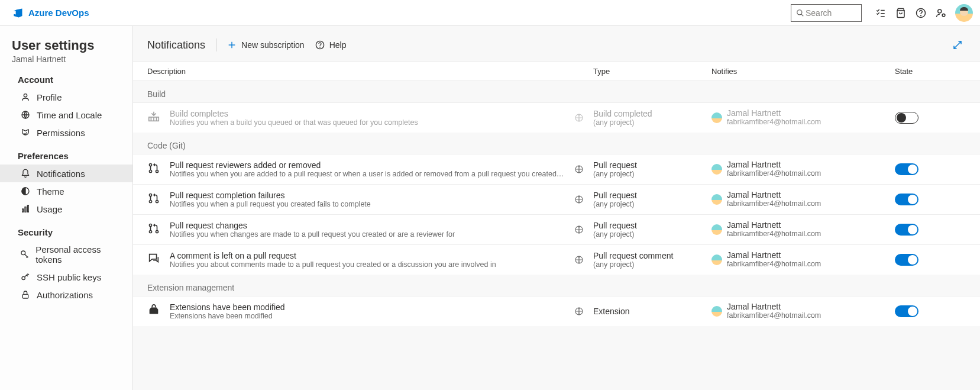 This screenshot has height=390, width=980. What do you see at coordinates (557, 199) in the screenshot?
I see `subscription-row: Pull request completion failuresNotifies…` at bounding box center [557, 199].